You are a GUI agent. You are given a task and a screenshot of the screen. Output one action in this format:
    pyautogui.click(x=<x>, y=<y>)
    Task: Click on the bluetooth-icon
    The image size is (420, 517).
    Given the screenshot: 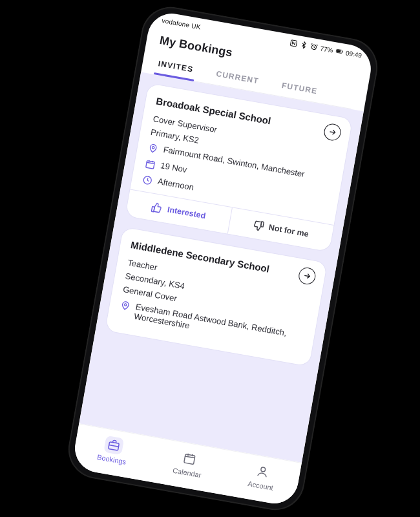 What is the action you would take?
    pyautogui.click(x=304, y=45)
    